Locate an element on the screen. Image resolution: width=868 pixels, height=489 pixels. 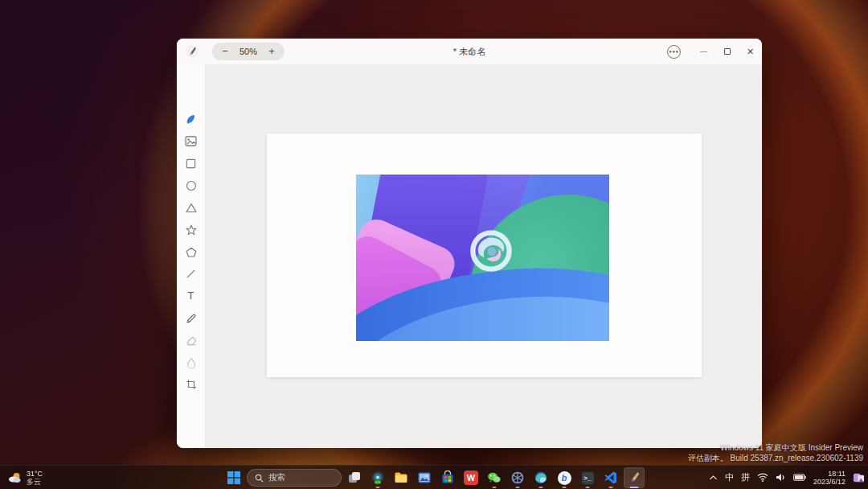
maximize-icon is located at coordinates (727, 51).